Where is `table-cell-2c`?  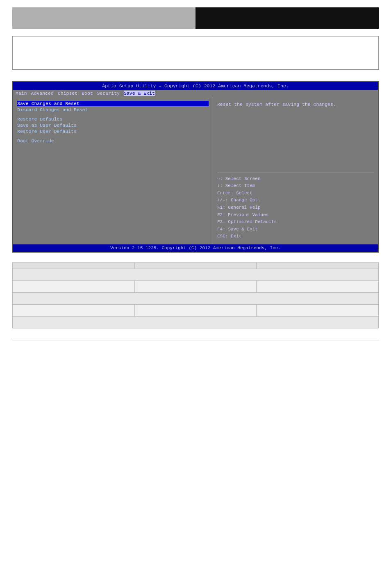
table-cell-2c is located at coordinates (318, 287).